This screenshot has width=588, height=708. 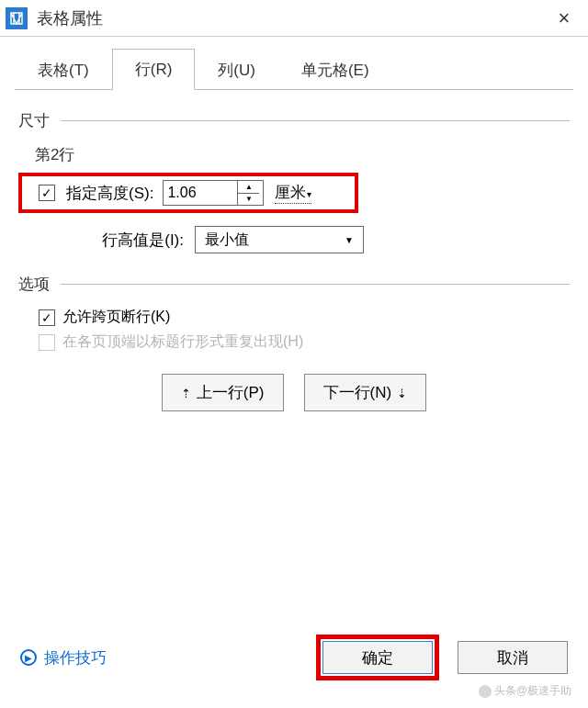 I want to click on window-title: 表格属性, so click(x=292, y=18).